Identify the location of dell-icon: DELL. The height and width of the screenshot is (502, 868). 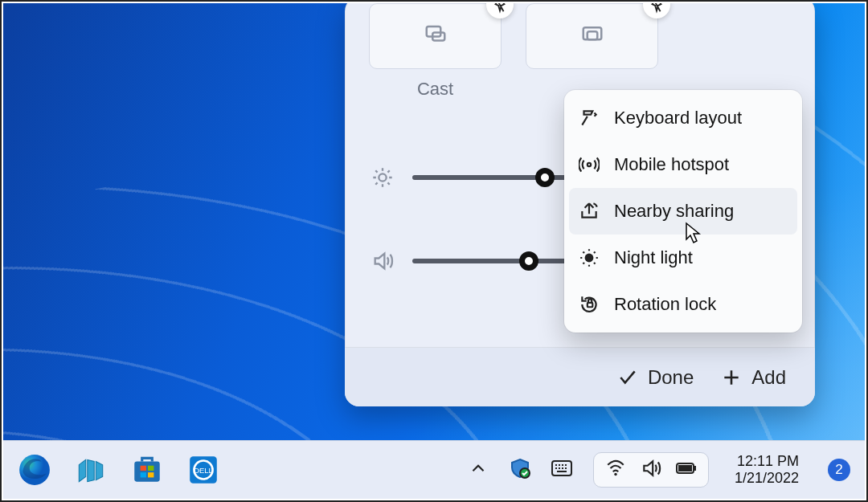
(203, 470).